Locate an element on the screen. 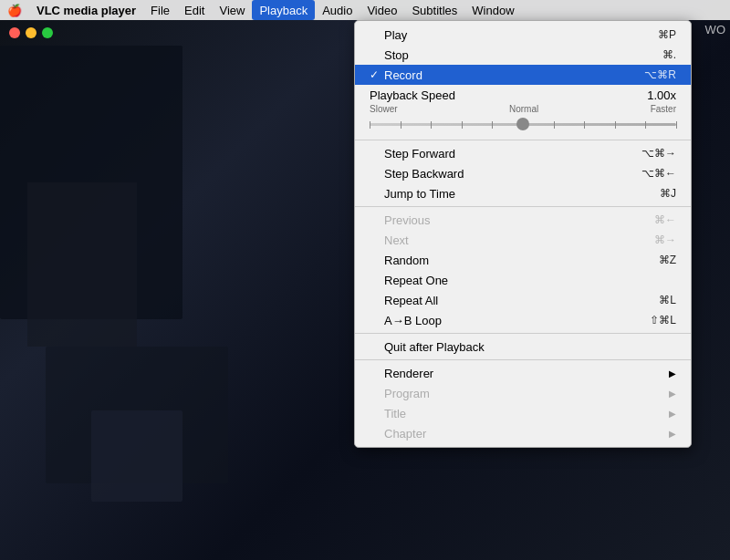  chapter-label: Chapter is located at coordinates (527, 434).